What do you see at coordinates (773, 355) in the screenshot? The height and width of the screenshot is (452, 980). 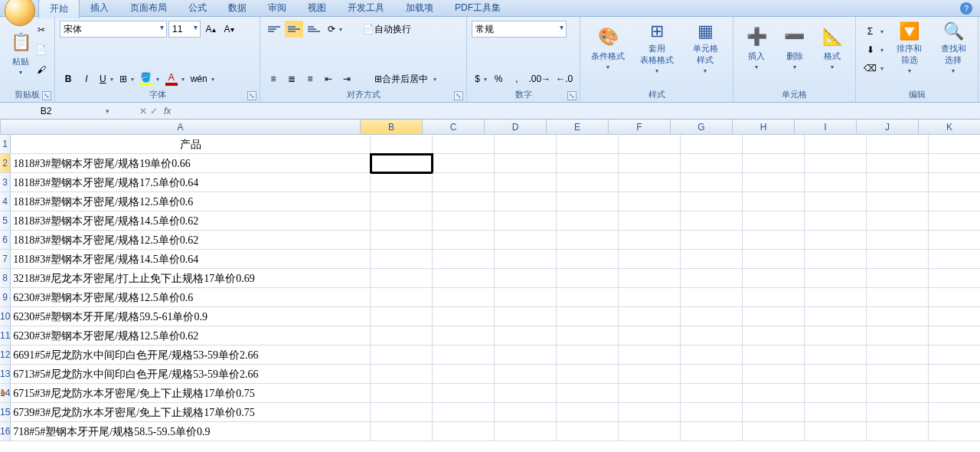 I see `cell-H12` at bounding box center [773, 355].